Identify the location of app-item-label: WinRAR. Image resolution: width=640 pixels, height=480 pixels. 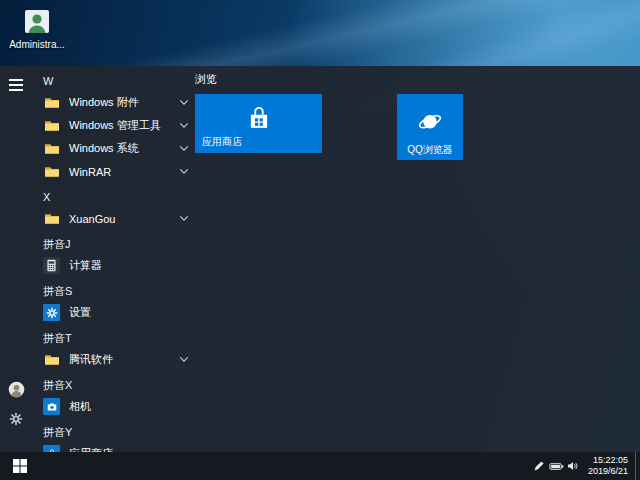
(124, 172).